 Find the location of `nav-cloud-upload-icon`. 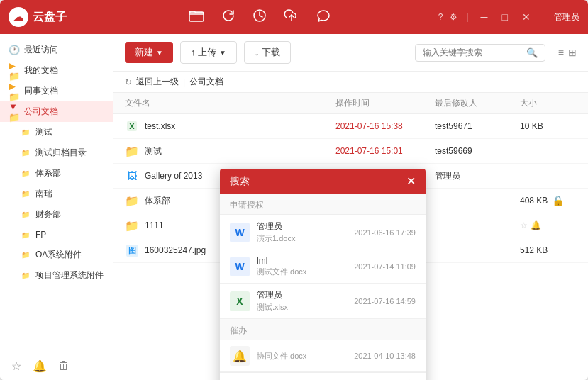

nav-cloud-upload-icon is located at coordinates (292, 17).